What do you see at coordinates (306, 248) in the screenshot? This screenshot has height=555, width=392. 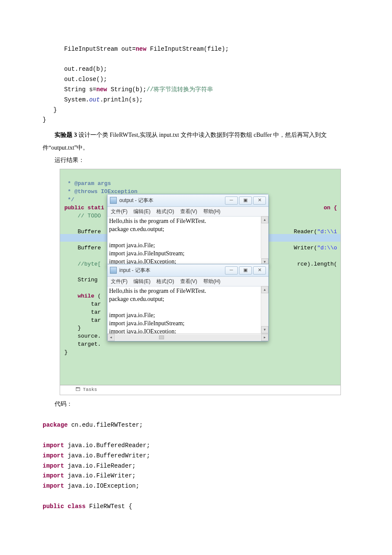 I see `ide-writer-fragment: Writer(` at bounding box center [306, 248].